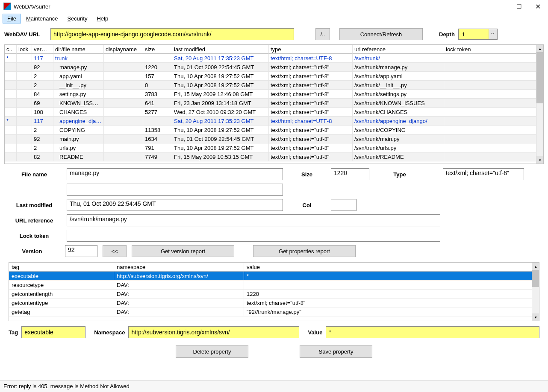 This screenshot has height=392, width=548. What do you see at coordinates (398, 157) in the screenshot?
I see `table-cell: /svn/trunk/README` at bounding box center [398, 157].